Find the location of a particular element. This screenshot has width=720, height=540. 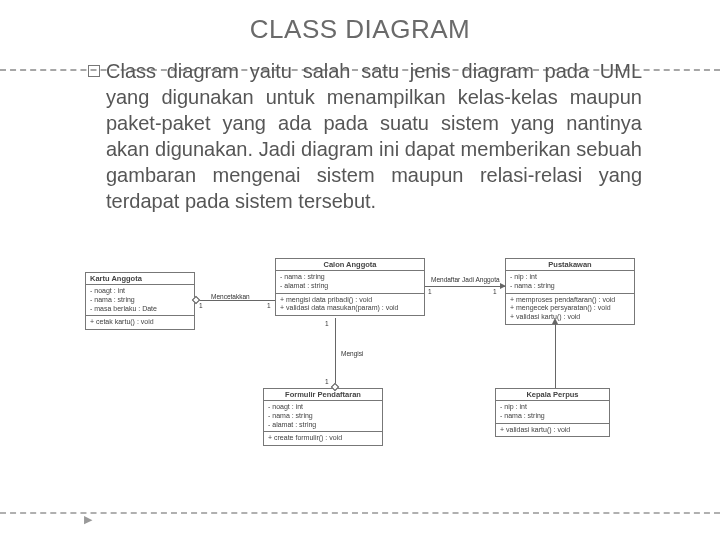

class-title: Kartu Anggota is located at coordinates (140, 279).